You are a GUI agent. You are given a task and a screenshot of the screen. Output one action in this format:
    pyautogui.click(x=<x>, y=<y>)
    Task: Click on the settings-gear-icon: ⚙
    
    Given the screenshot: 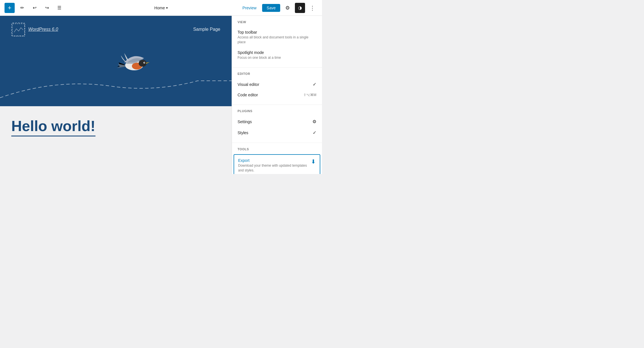 What is the action you would take?
    pyautogui.click(x=314, y=121)
    